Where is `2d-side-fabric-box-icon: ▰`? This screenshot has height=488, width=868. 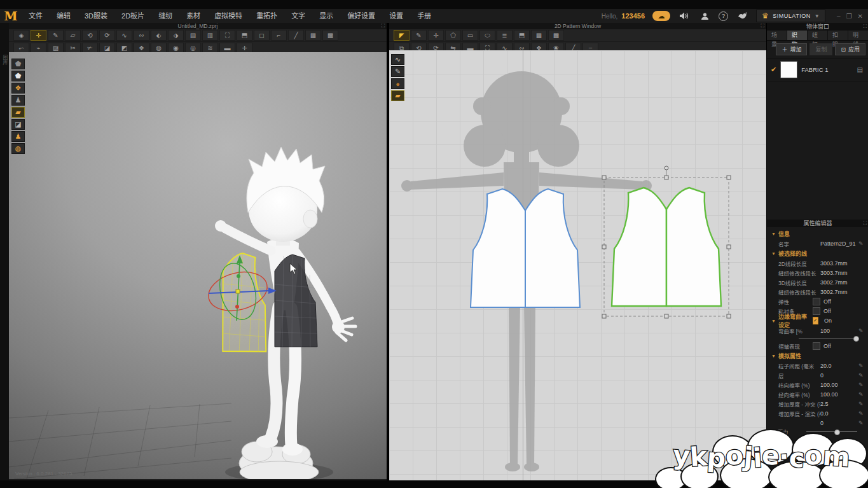 2d-side-fabric-box-icon: ▰ is located at coordinates (398, 95).